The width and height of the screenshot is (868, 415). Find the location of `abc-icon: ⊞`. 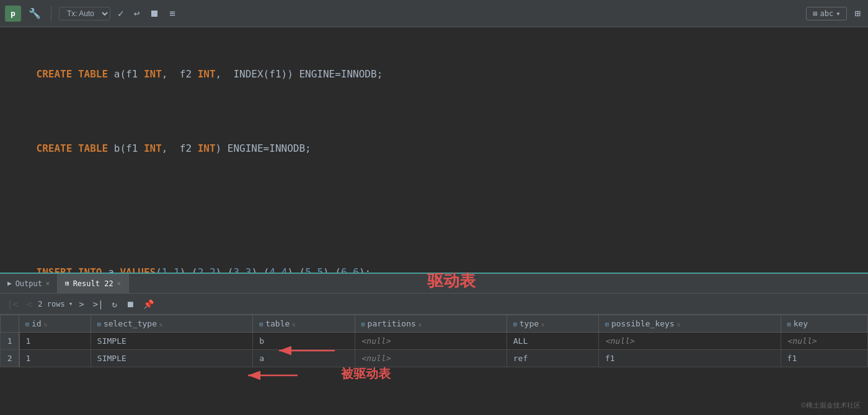

abc-icon: ⊞ is located at coordinates (815, 14).